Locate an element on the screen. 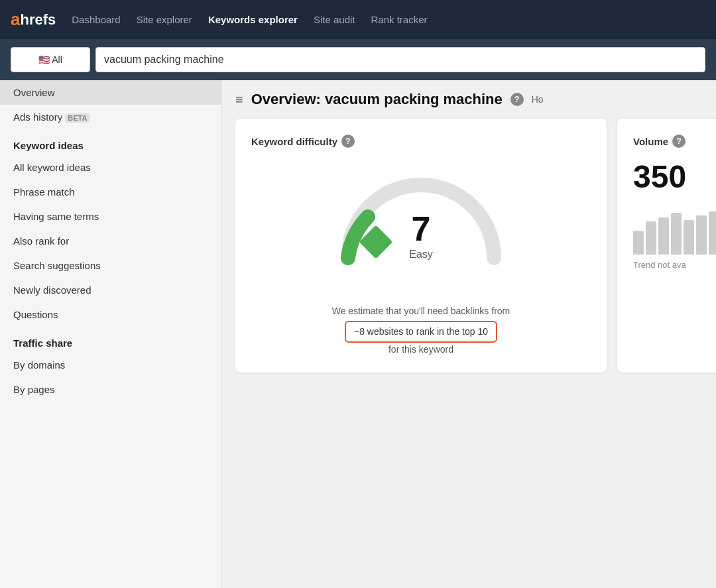 Image resolution: width=716 pixels, height=588 pixels. sidebar-item-questions: Questions is located at coordinates (111, 314).